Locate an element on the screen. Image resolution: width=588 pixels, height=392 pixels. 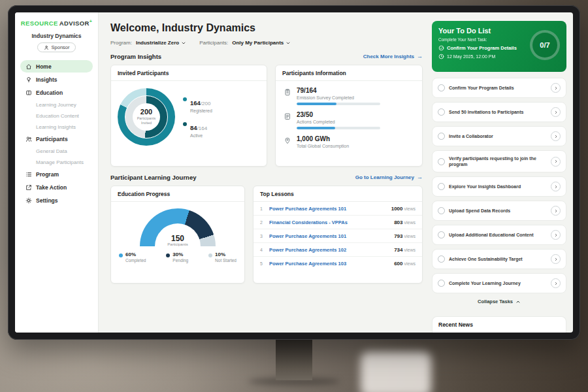
sidebar-item-general-data: General Data is located at coordinates (56, 151).